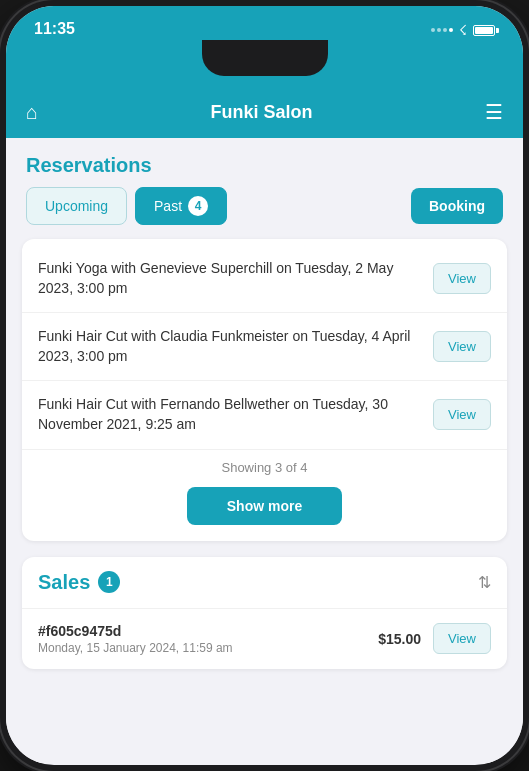 This screenshot has width=529, height=771. Describe the element at coordinates (264, 213) in the screenshot. I see `tabs-row: Upcoming Past 4 Booking` at that location.